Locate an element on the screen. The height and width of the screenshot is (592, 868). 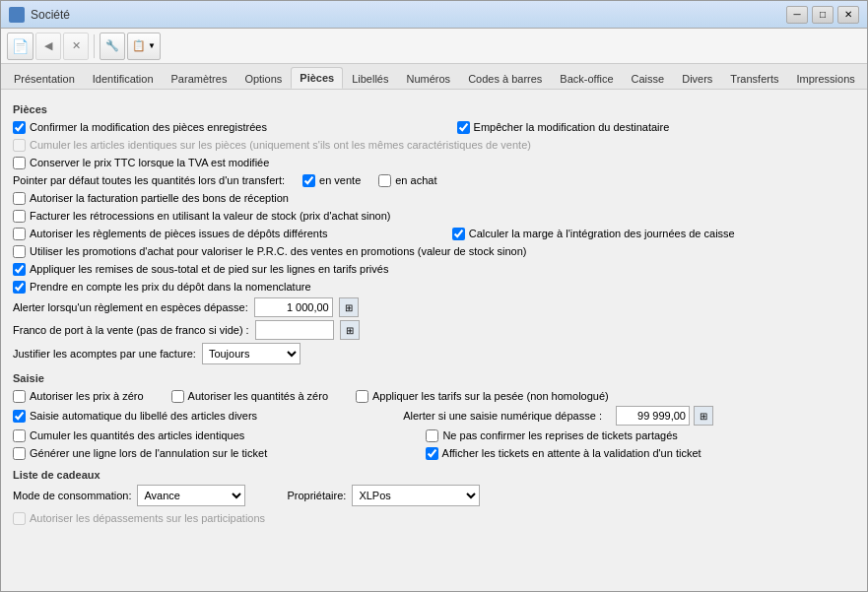
ne-pas-confirmer-label: Ne pas confirmer les reprises de tickets… is located at coordinates (560, 435).